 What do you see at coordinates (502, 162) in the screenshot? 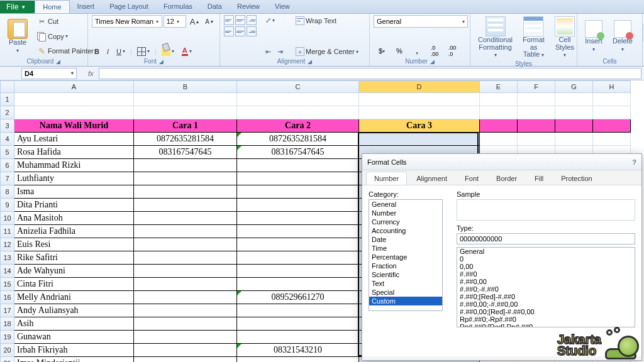
I see `dialog-titlebar: Format Cells ?` at bounding box center [502, 162].